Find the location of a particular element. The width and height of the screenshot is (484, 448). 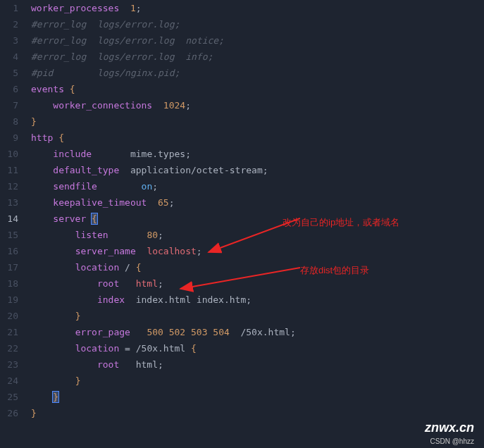

line-number-gutter: 1234567891011121314151617181920212223242… is located at coordinates (13, 211).